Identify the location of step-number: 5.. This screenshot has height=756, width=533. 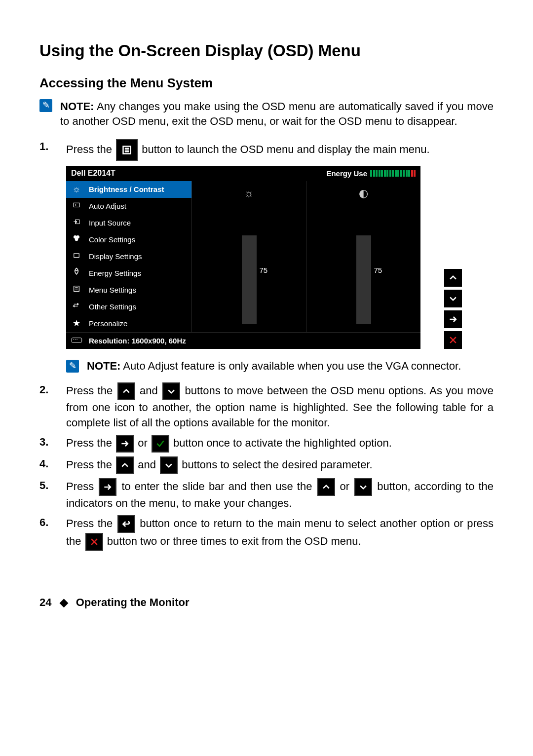
(53, 494).